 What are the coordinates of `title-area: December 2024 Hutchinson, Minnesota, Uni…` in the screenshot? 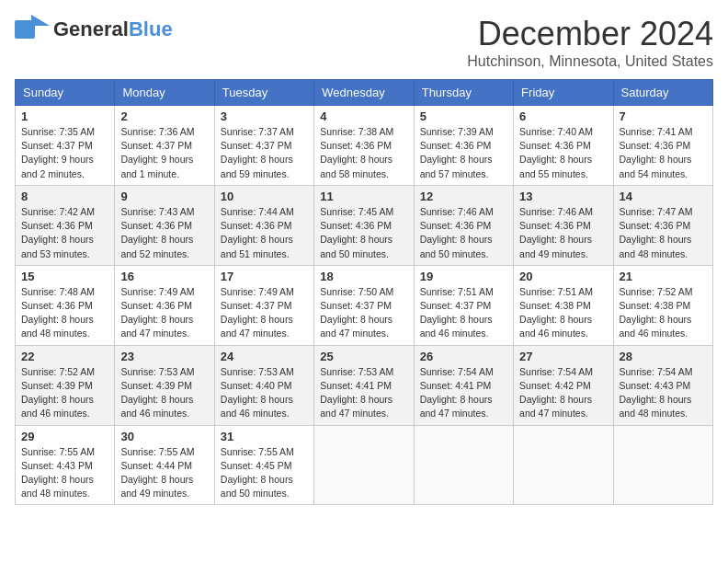 It's located at (590, 42).